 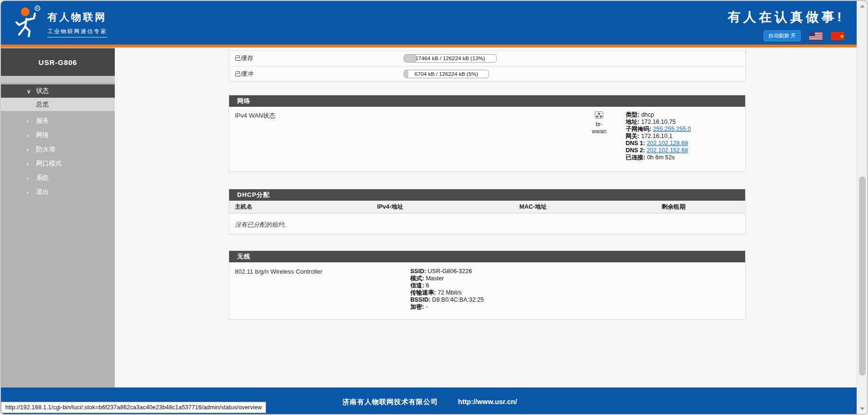 I want to click on column-hostname: 主机名, so click(x=306, y=207).